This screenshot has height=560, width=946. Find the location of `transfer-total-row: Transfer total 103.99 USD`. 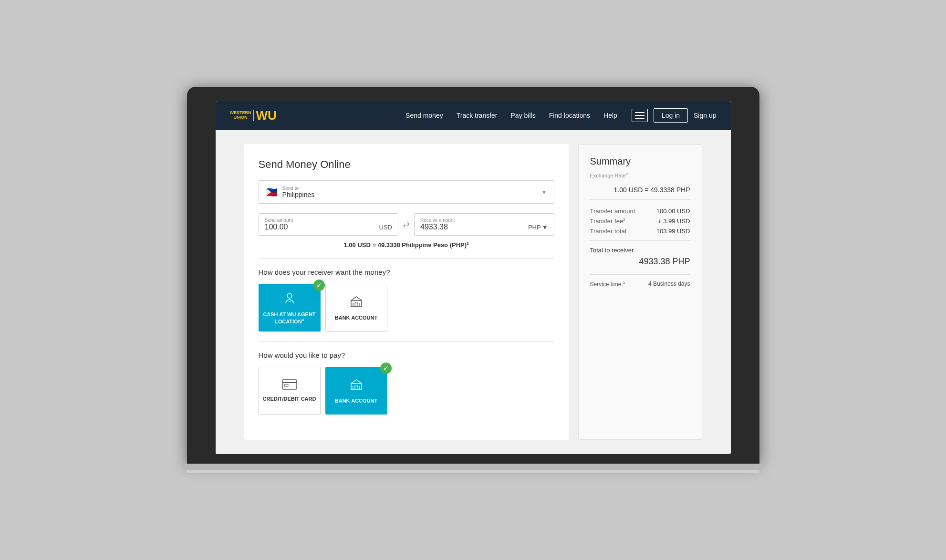

transfer-total-row: Transfer total 103.99 USD is located at coordinates (640, 231).